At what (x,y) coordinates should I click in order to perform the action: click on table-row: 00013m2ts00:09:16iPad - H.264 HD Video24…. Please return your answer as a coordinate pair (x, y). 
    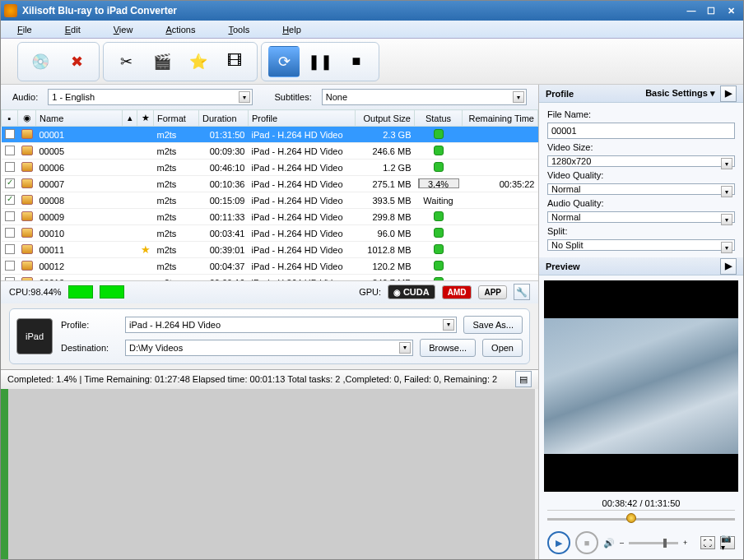
    Looking at the image, I should click on (270, 278).